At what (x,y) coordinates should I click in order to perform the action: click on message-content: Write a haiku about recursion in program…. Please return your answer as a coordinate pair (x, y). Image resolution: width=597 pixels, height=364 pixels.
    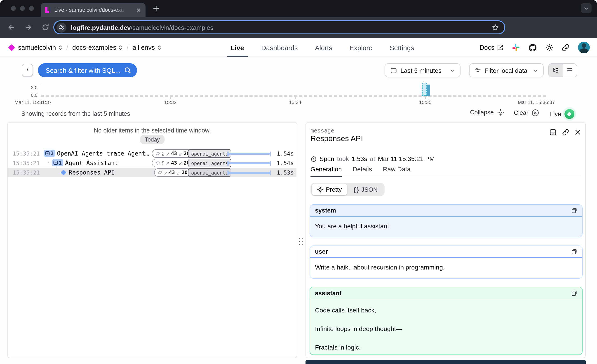
    Looking at the image, I should click on (446, 268).